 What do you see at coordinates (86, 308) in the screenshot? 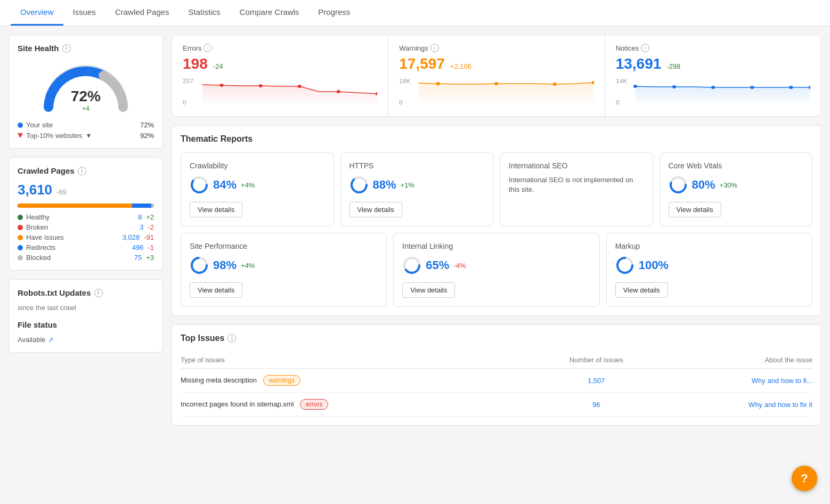
I see `robots-subtitle: since the last crawl` at bounding box center [86, 308].